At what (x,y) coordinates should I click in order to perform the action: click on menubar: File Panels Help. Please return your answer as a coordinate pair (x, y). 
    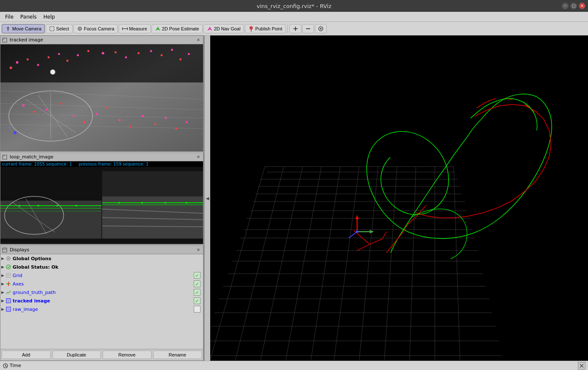
    Looking at the image, I should click on (294, 17).